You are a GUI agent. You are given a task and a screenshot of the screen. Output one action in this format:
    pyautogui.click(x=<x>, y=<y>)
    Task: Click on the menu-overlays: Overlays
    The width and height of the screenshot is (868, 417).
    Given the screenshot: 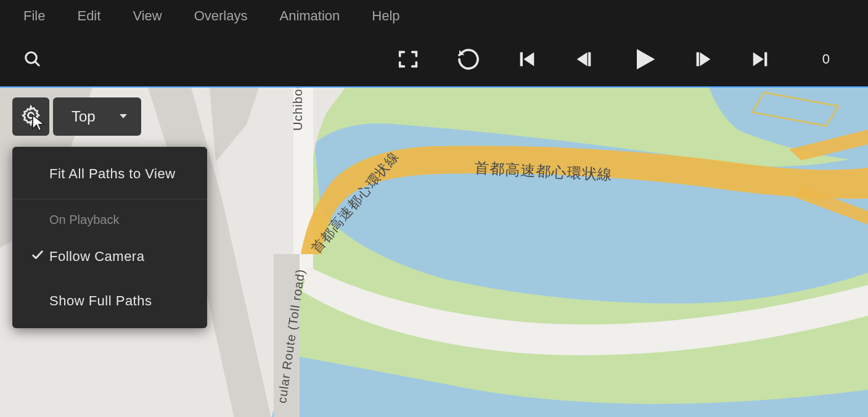 What is the action you would take?
    pyautogui.click(x=221, y=16)
    